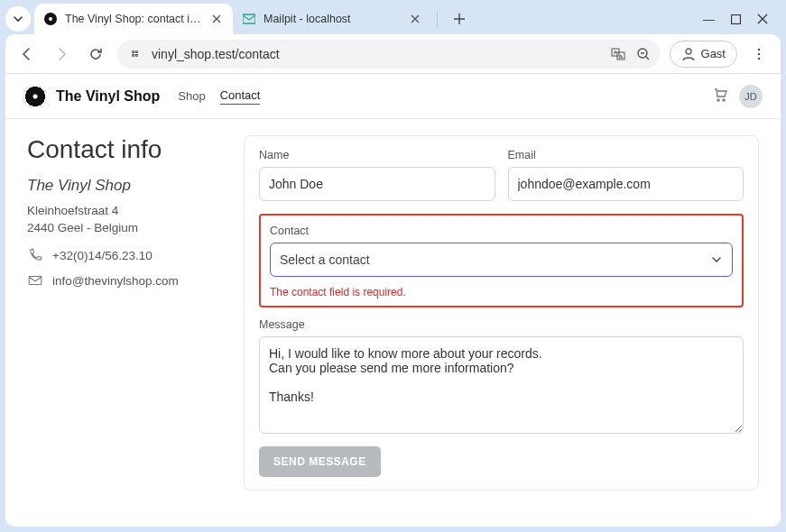 The image size is (786, 532). I want to click on browser-tab-active: The Vinyl Shop: contact info, so click(134, 19).